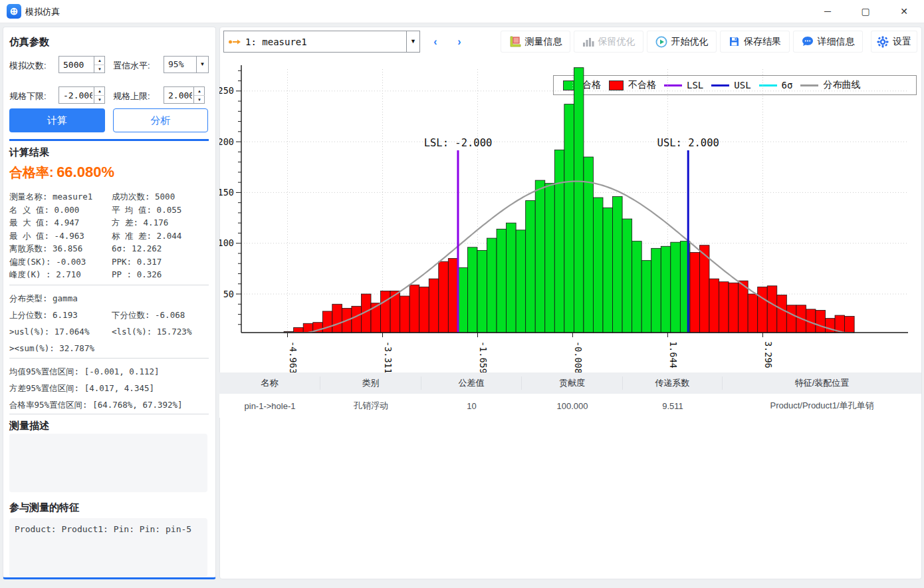 The height and width of the screenshot is (588, 924). Describe the element at coordinates (270, 383) in the screenshot. I see `col-name: 名称` at that location.